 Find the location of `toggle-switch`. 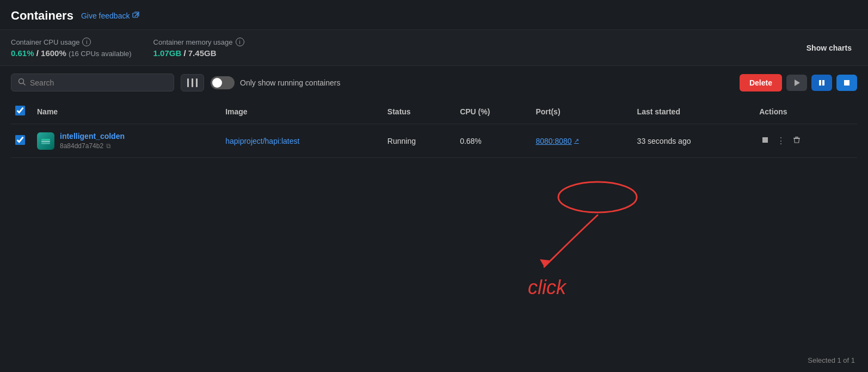

toggle-switch is located at coordinates (223, 83).